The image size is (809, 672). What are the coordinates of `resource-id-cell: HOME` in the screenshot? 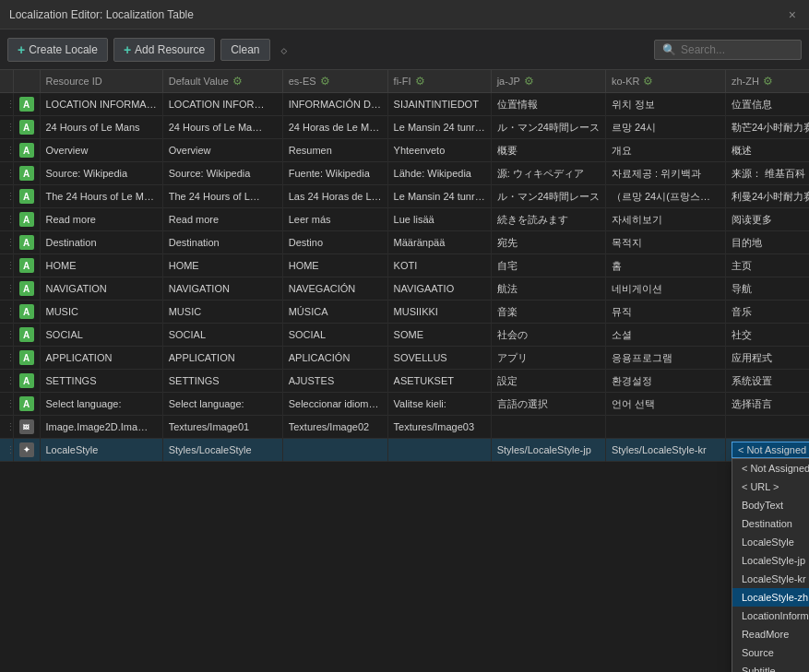 It's located at (101, 265).